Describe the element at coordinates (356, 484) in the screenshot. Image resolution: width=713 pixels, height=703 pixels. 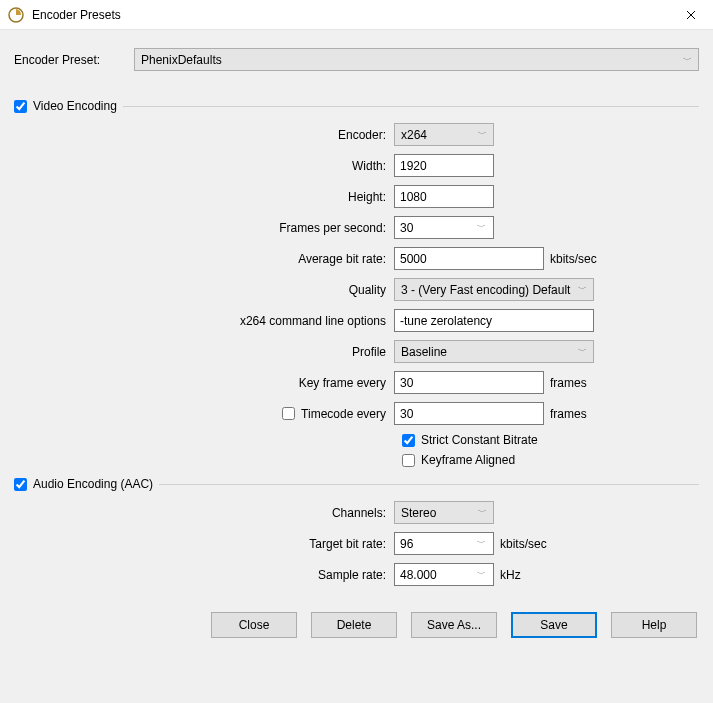
I see `audio-group-header: Audio Encoding (AAC)` at that location.